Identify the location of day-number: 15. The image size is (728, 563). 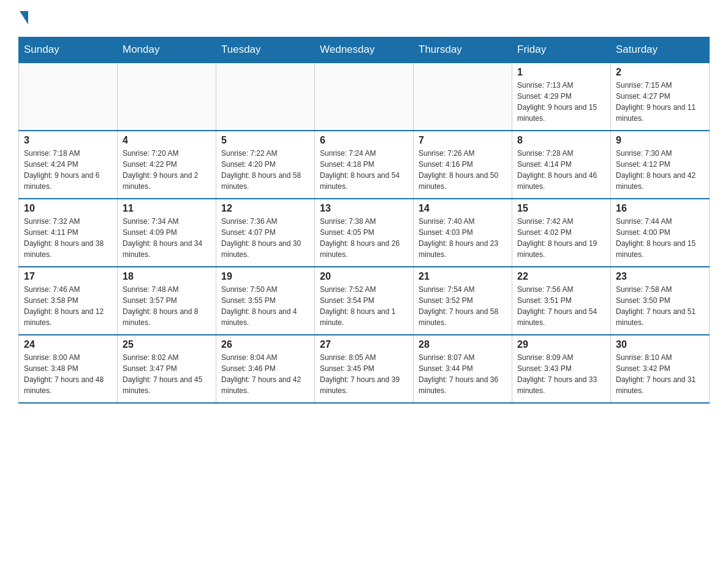
(561, 209).